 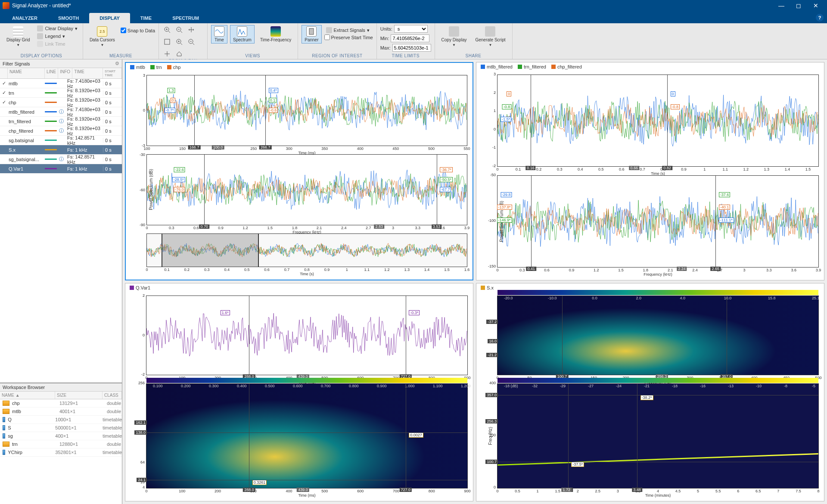 I want to click on toolstrip-tabs: ANALYZER SMOOTH DISPLAY TIME SPECTRUM ?, so click(x=414, y=17).